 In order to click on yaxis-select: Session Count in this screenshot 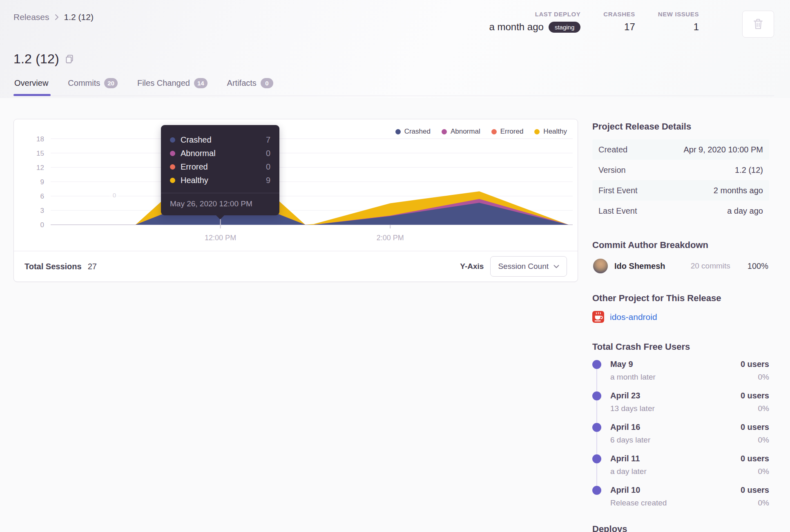, I will do `click(529, 266)`.